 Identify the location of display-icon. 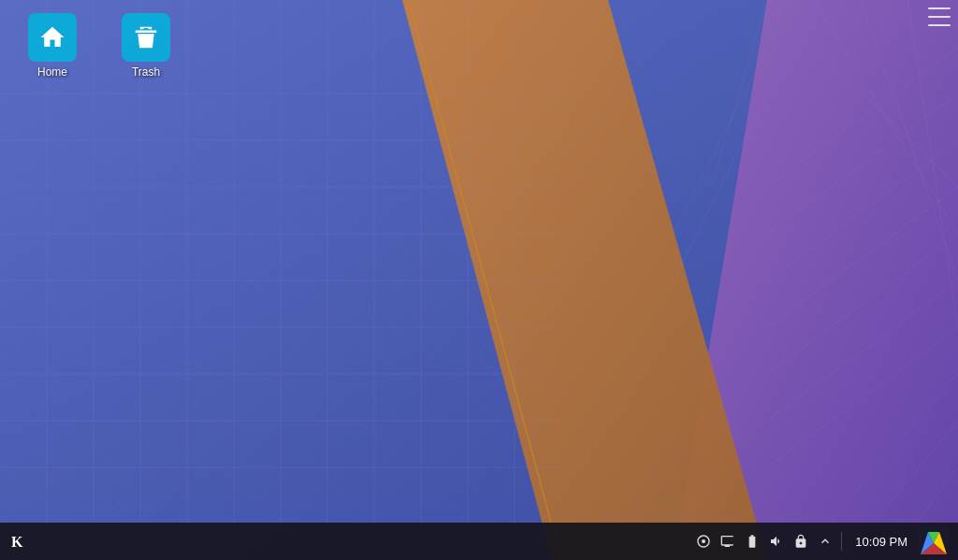
(728, 541).